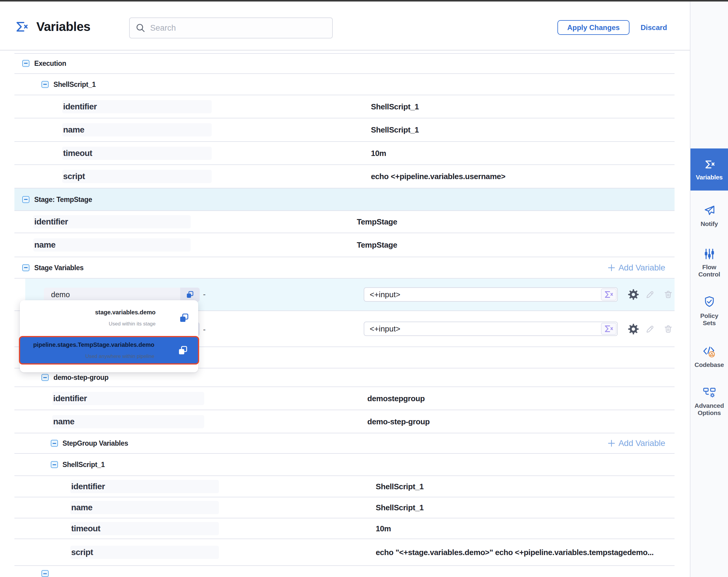  Describe the element at coordinates (709, 357) in the screenshot. I see `rail-item-codebase: Codebase` at that location.